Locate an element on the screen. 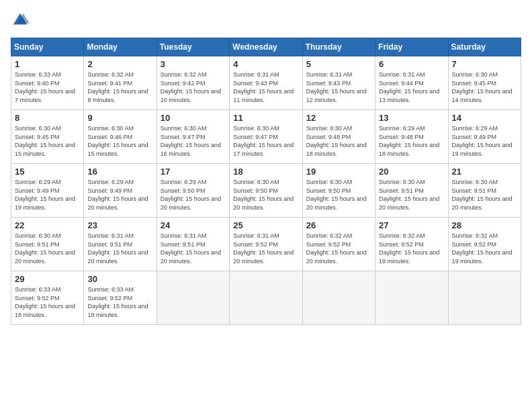 The width and height of the screenshot is (532, 411). day-number: 18 is located at coordinates (266, 172).